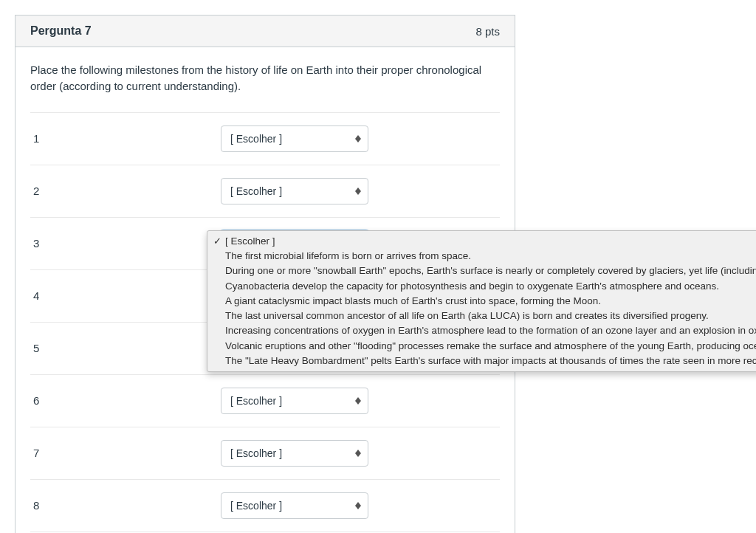 This screenshot has width=756, height=533. Describe the element at coordinates (265, 190) in the screenshot. I see `answer-row: 2 [ Escolher ]` at that location.